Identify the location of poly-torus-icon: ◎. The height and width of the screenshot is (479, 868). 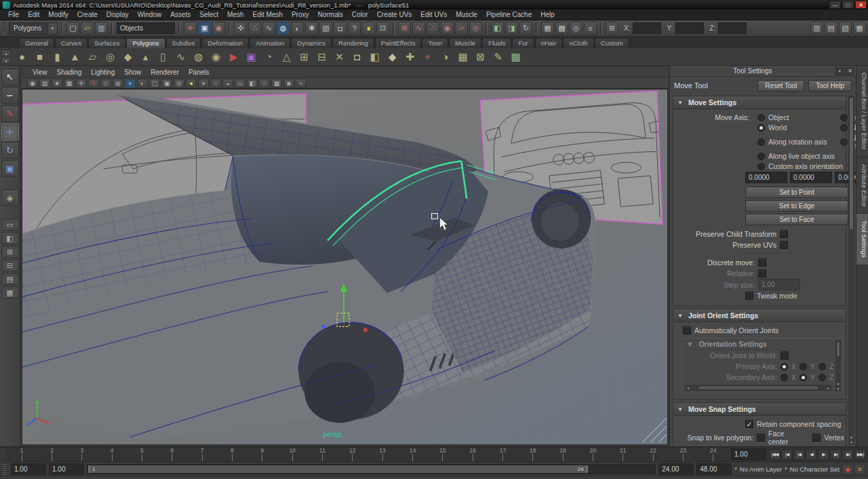
(110, 57).